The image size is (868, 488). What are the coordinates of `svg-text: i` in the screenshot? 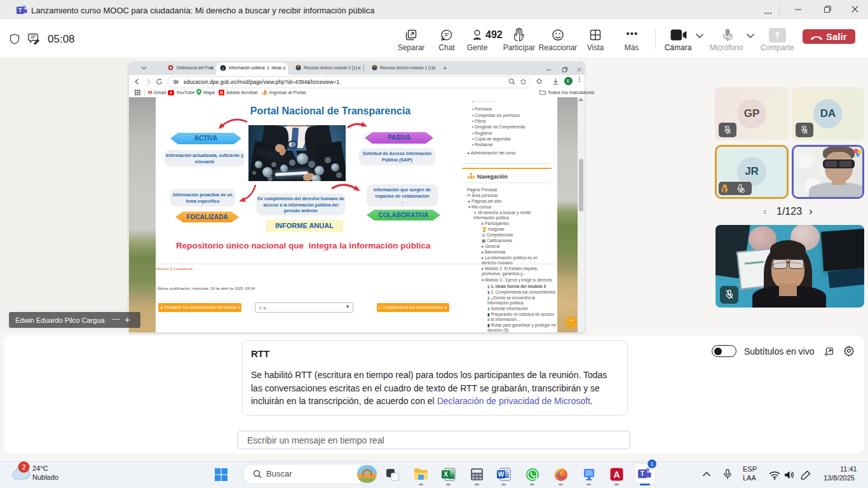 It's located at (223, 69).